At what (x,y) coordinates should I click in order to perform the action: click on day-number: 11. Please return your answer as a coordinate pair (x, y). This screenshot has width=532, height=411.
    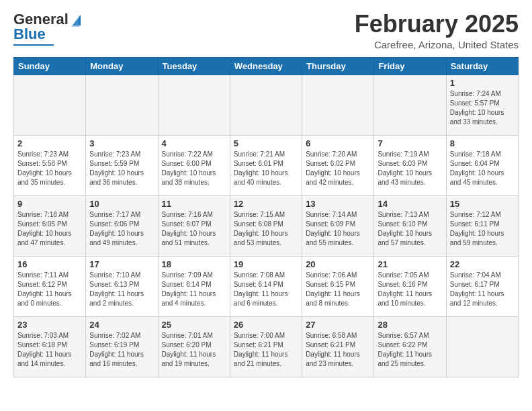
    Looking at the image, I should click on (194, 204).